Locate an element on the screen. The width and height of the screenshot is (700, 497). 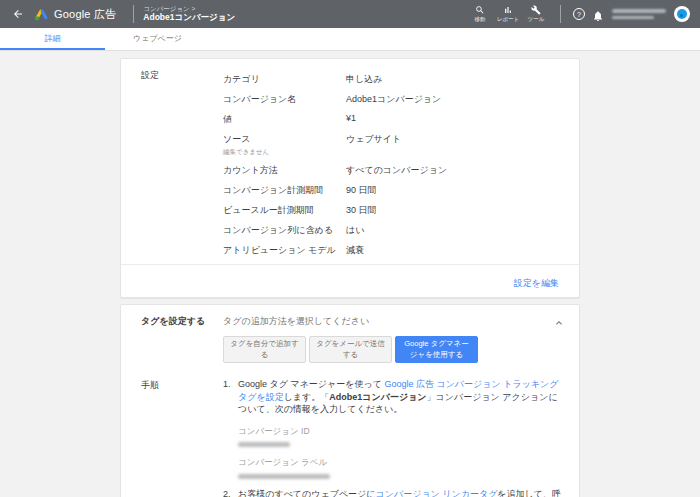
help-button: ? is located at coordinates (579, 14).